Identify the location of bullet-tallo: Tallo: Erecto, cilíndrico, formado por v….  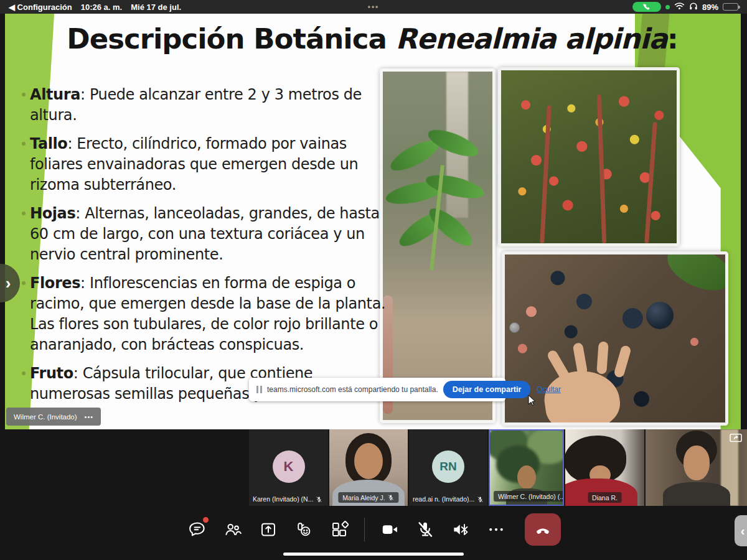
(208, 164).